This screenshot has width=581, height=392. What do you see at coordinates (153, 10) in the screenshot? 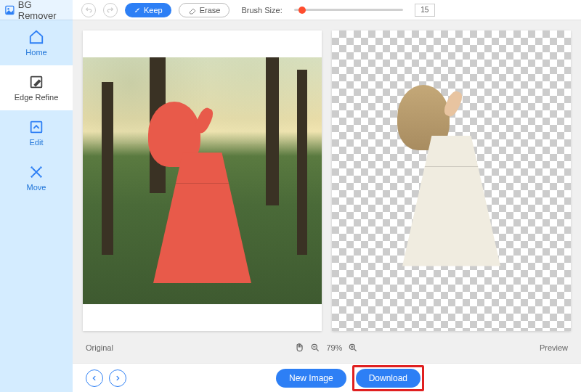
I see `keep-label: Keep` at bounding box center [153, 10].